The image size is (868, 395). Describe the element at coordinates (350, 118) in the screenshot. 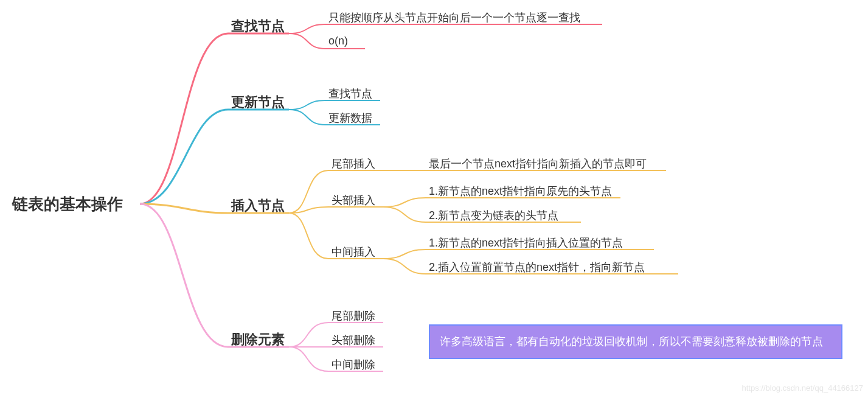

I see `update-child-1: 更新数据` at that location.